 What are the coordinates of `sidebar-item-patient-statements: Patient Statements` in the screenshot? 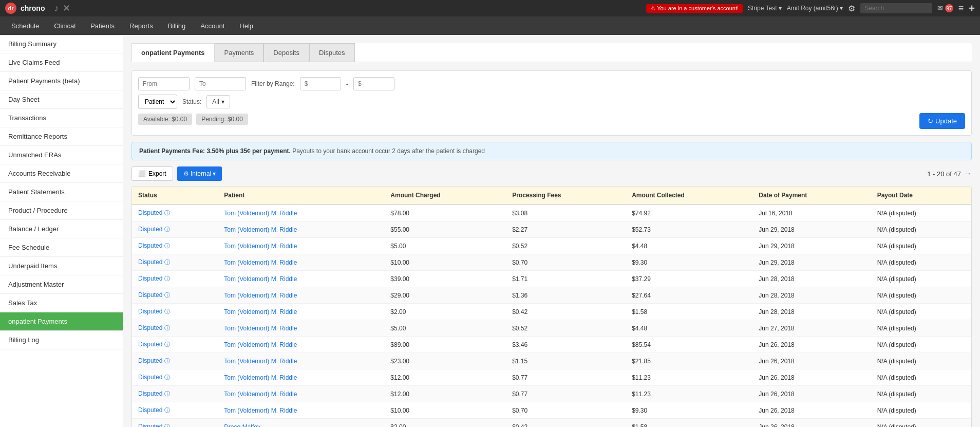 It's located at (62, 192).